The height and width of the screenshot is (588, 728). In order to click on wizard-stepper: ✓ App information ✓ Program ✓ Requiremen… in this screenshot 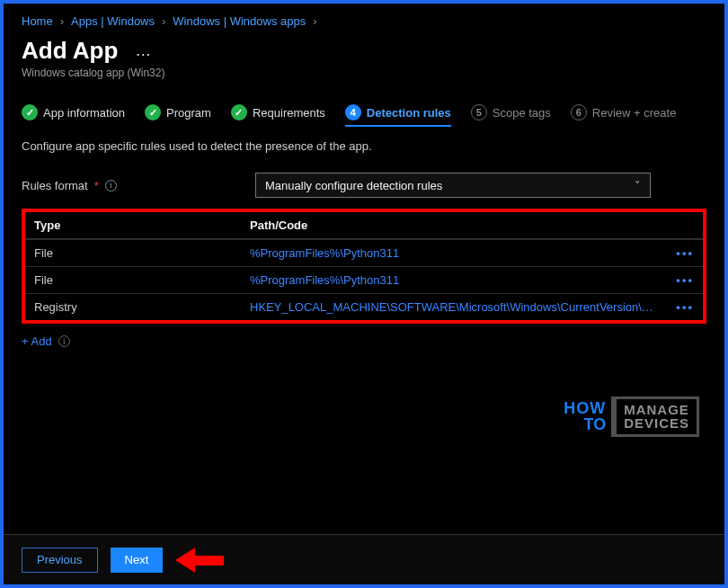, I will do `click(364, 115)`.